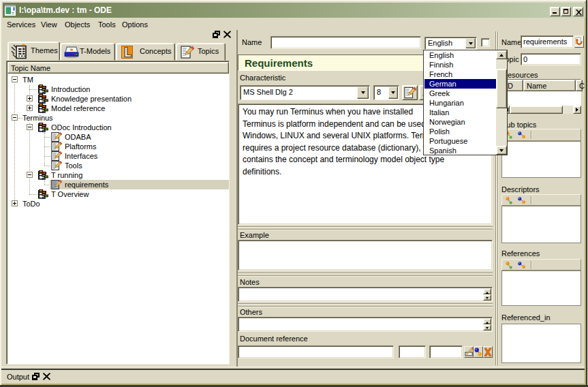 This screenshot has width=588, height=387. I want to click on resources-column-name: Name, so click(549, 86).